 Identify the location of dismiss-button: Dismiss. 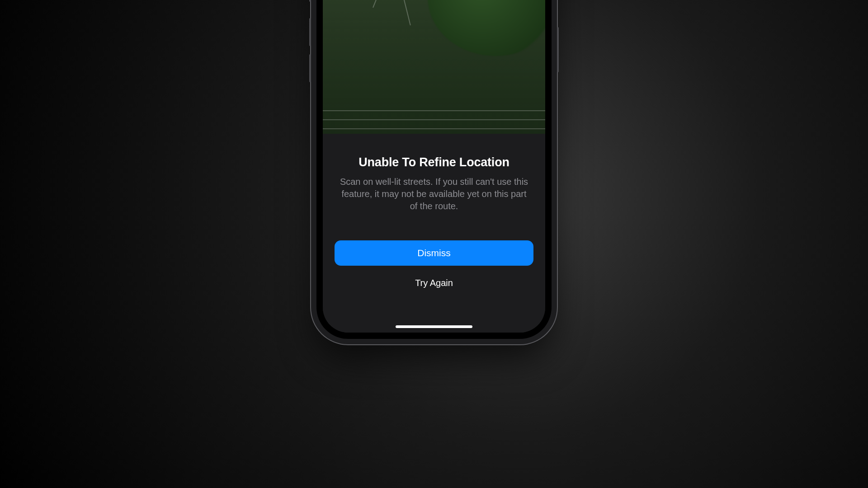
(434, 253).